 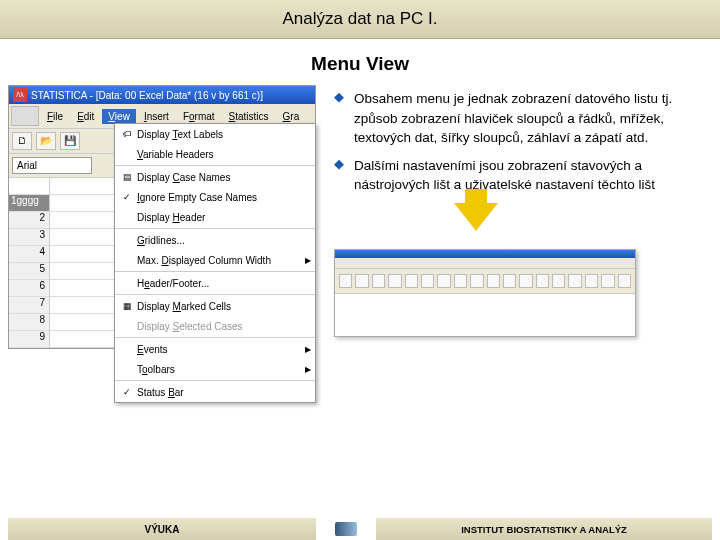 What do you see at coordinates (485, 293) in the screenshot?
I see `toolbar-thumbnail` at bounding box center [485, 293].